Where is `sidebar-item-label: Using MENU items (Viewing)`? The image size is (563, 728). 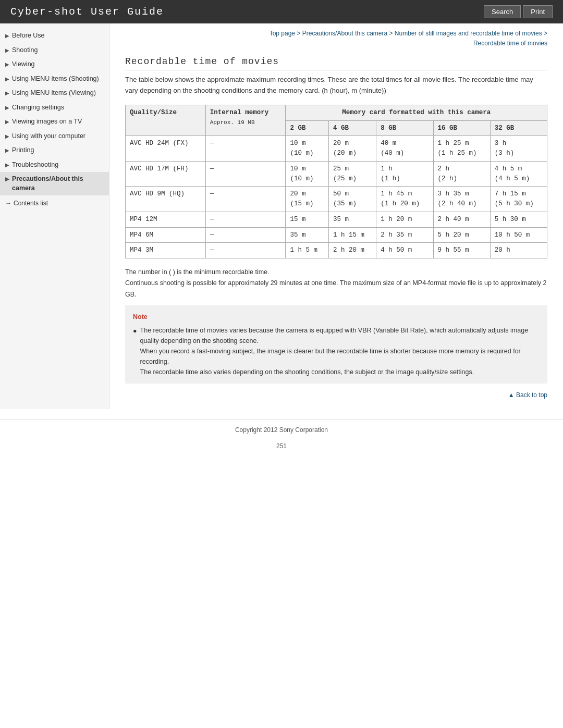 sidebar-item-label: Using MENU items (Viewing) is located at coordinates (54, 93).